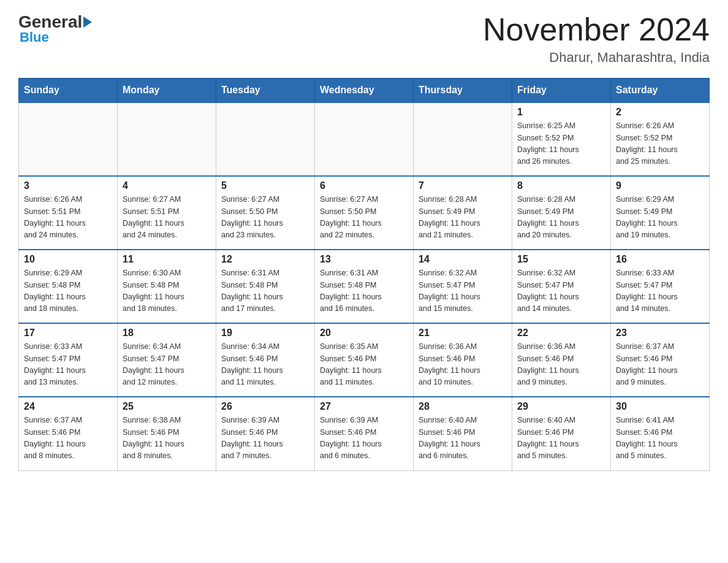  Describe the element at coordinates (596, 58) in the screenshot. I see `location-subtitle: Dharur, Maharashtra, India` at that location.